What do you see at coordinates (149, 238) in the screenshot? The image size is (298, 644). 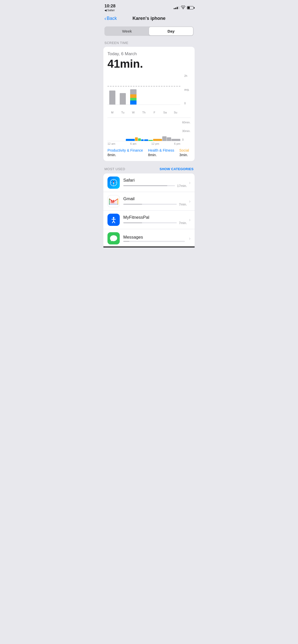 I see `app-row-messages: Messages ›` at bounding box center [149, 238].